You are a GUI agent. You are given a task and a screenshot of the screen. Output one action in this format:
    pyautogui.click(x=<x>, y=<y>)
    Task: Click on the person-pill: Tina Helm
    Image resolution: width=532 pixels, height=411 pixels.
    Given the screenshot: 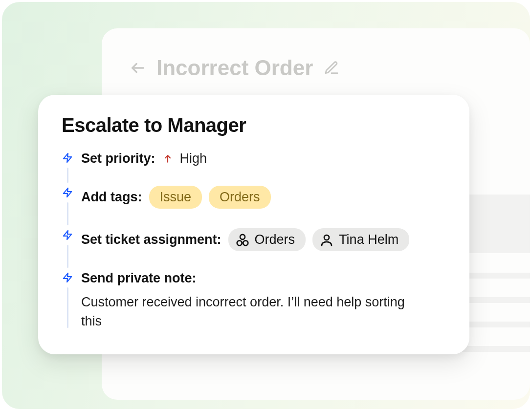 What is the action you would take?
    pyautogui.click(x=361, y=239)
    